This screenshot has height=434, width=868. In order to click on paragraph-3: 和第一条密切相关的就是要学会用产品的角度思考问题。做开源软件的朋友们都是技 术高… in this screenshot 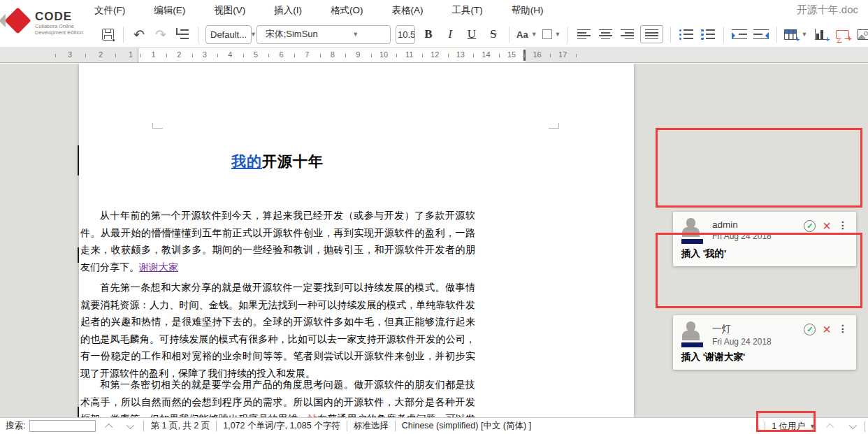, I will do `click(278, 397)`.